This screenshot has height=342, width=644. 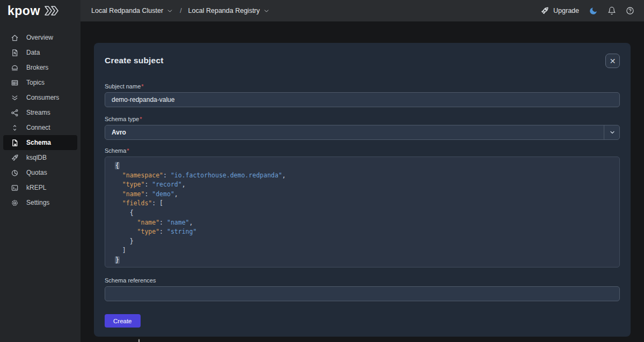 I want to click on subject-name-input, so click(x=362, y=100).